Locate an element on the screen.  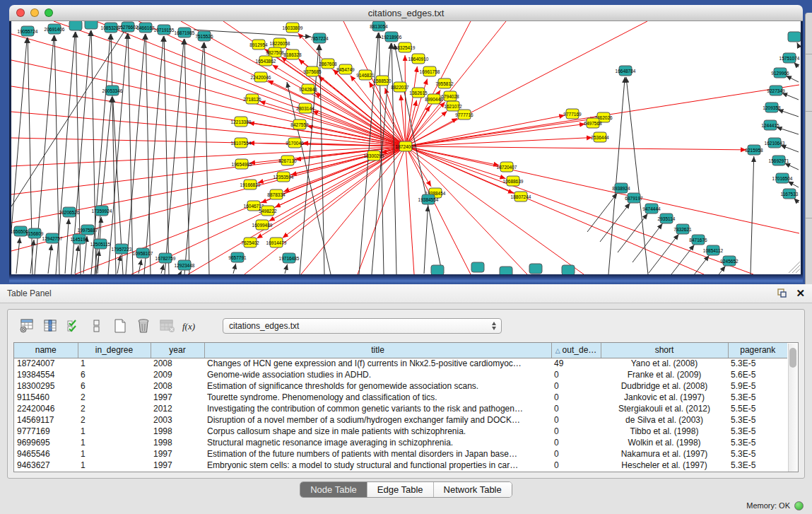
cell: 1997 is located at coordinates (177, 454).